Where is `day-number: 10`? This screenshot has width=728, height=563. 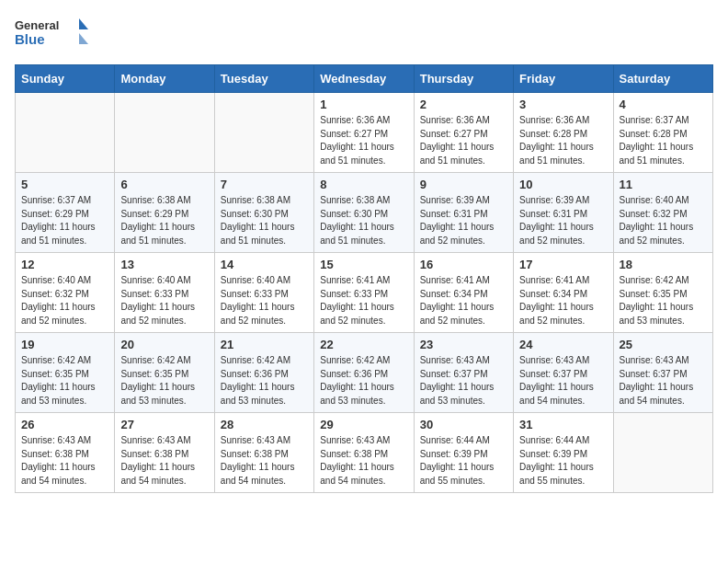 day-number: 10 is located at coordinates (563, 184).